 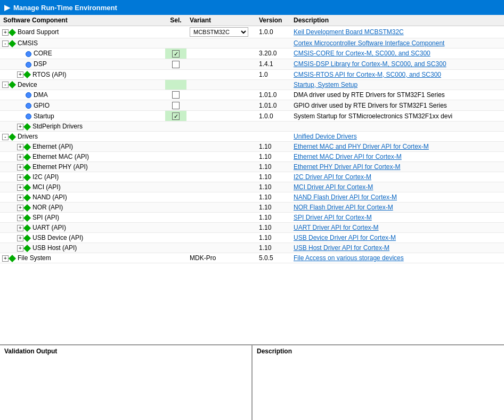 What do you see at coordinates (221, 20) in the screenshot?
I see `header-variant: Variant` at bounding box center [221, 20].